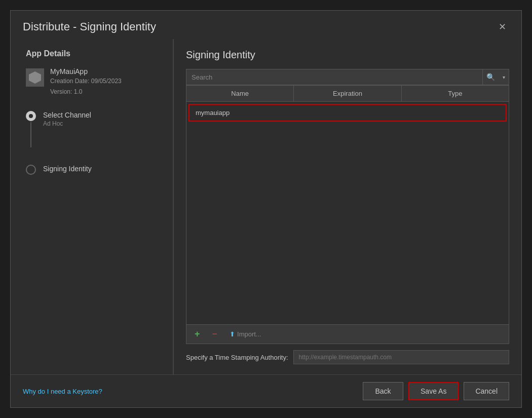 This screenshot has width=532, height=418. I want to click on panel-title: Signing Identity, so click(348, 55).